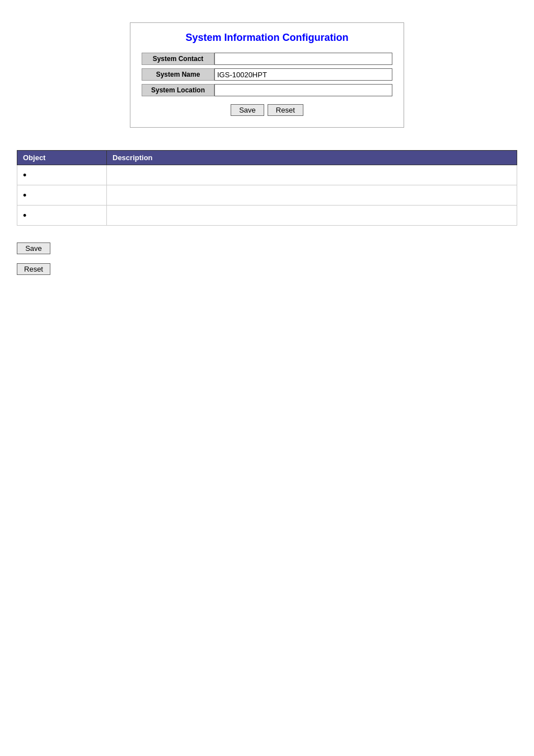  Describe the element at coordinates (267, 38) in the screenshot. I see `config-title: System Information Configuration` at that location.